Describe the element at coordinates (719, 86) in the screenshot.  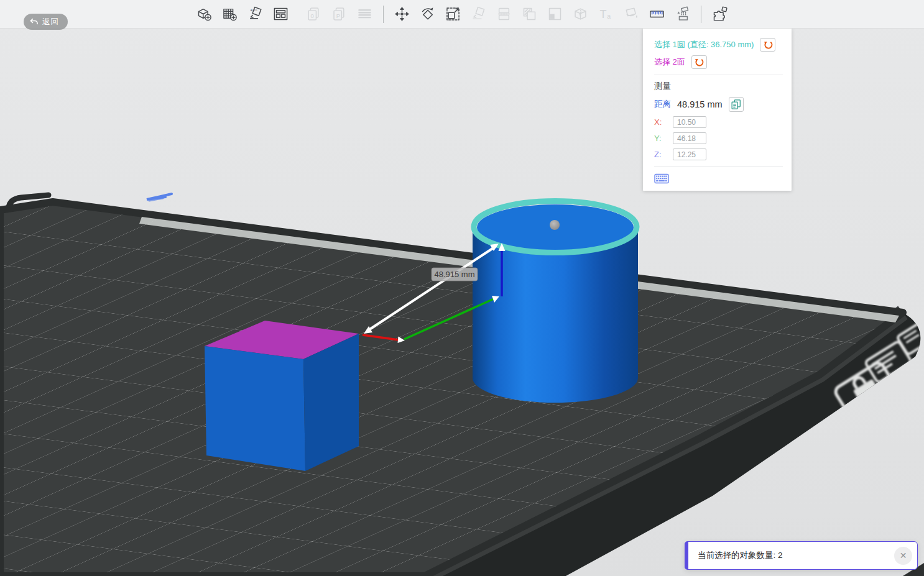
I see `measure-section-title: 测量` at that location.